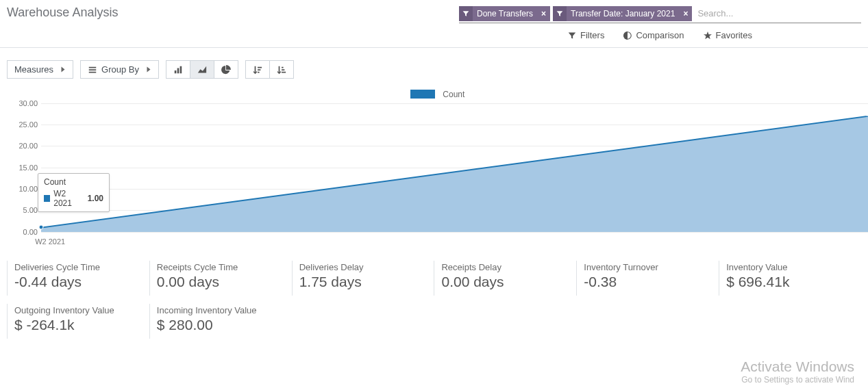 The height and width of the screenshot is (390, 868). I want to click on search-input, so click(778, 14).